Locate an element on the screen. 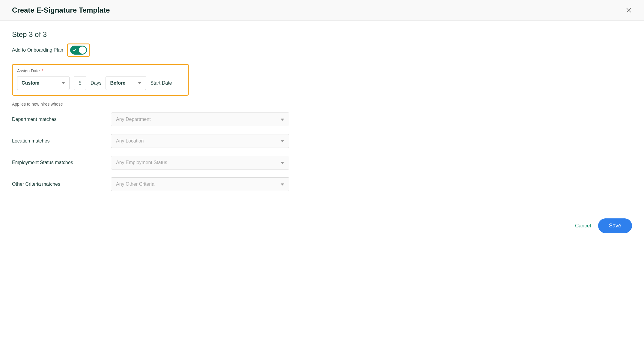 The image size is (644, 342). start-date-label: Start Date is located at coordinates (161, 83).